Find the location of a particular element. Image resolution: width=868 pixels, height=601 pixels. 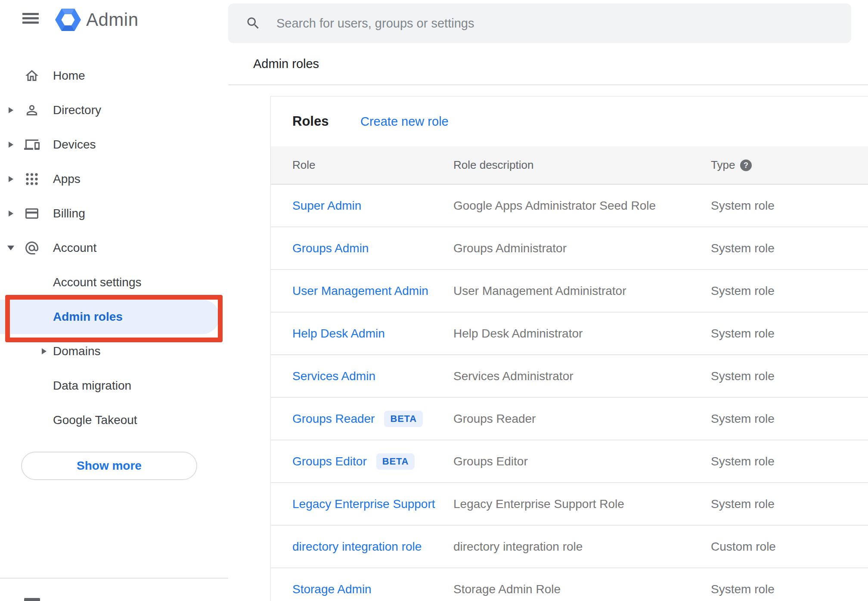

table-row: Groups ReaderBETAGroups ReaderSystem rol… is located at coordinates (569, 419).